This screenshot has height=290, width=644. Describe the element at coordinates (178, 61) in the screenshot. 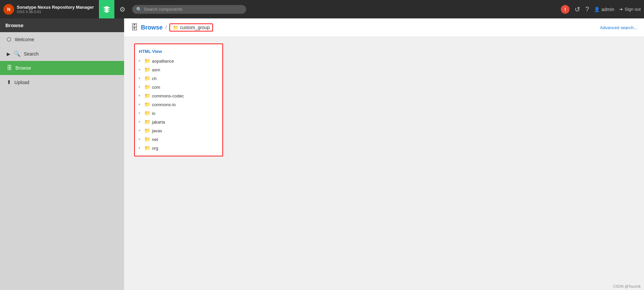

I see `tree-item: + 📁 aopalliance` at that location.